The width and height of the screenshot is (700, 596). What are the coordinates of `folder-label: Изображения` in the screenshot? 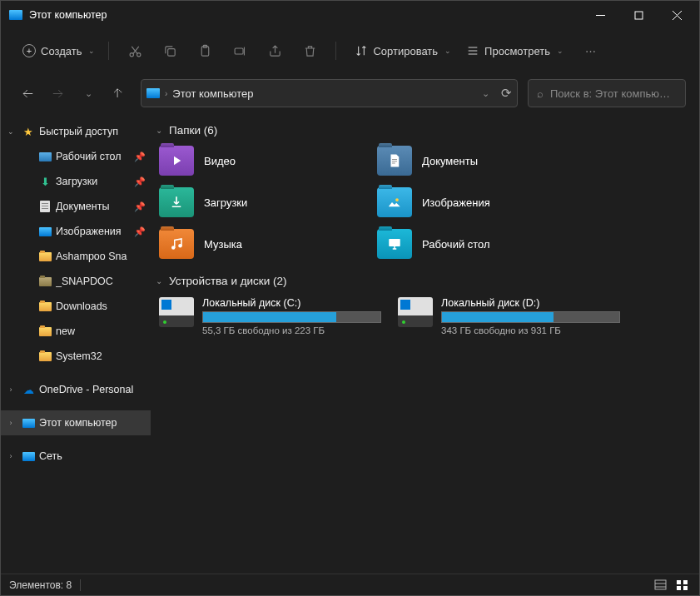 It's located at (456, 203).